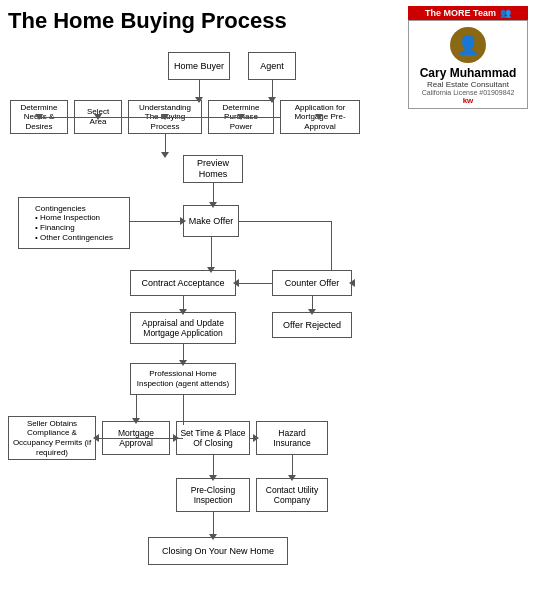 The image size is (534, 593). I want to click on arrow-counteroffer-contract, so click(254, 284).